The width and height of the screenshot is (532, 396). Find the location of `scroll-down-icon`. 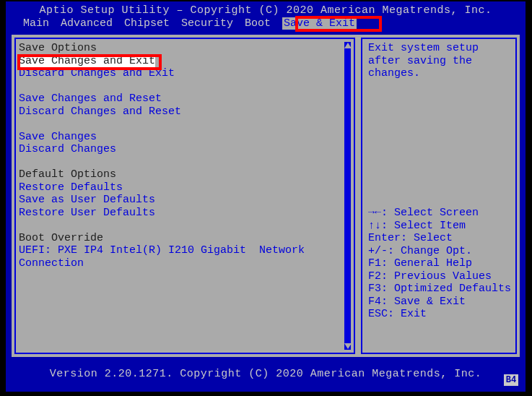

scroll-down-icon is located at coordinates (348, 346).